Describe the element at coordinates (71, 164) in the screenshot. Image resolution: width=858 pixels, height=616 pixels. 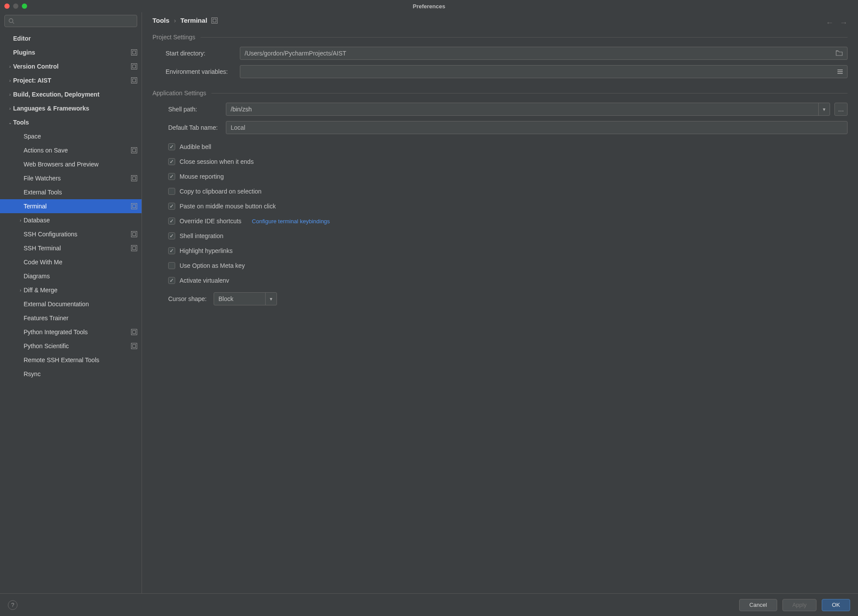
I see `sidebar-item-web-browsers-and-preview: Web Browsers and Preview` at that location.